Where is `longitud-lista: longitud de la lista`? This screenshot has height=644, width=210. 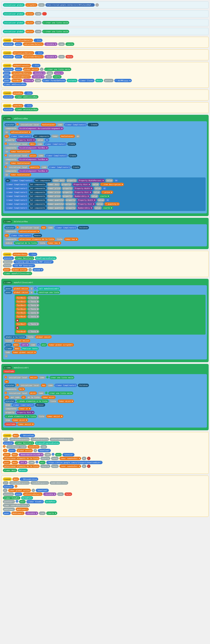
longitud-lista: longitud de la lista is located at coordinates (26, 243).